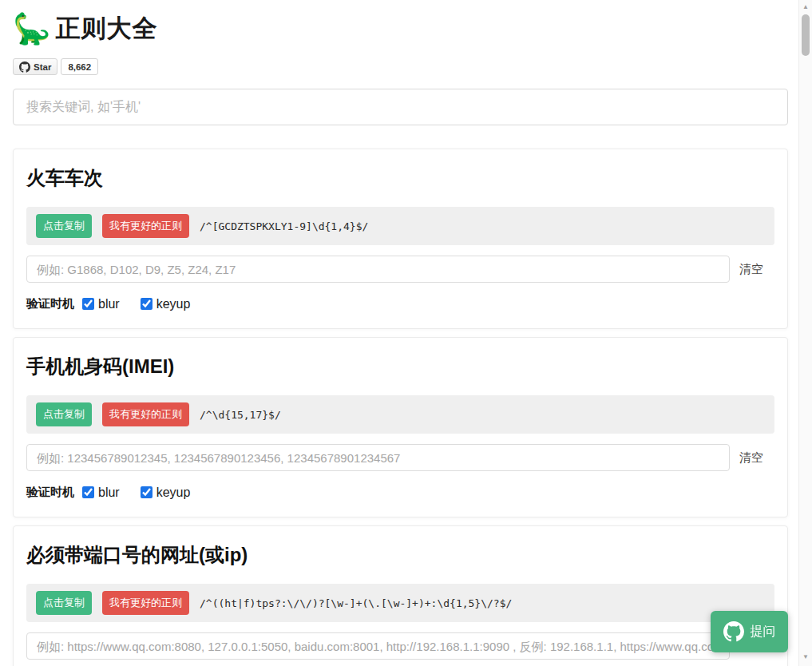 The image size is (812, 666). Describe the element at coordinates (401, 67) in the screenshot. I see `github-star-widget: Star 8,662` at that location.